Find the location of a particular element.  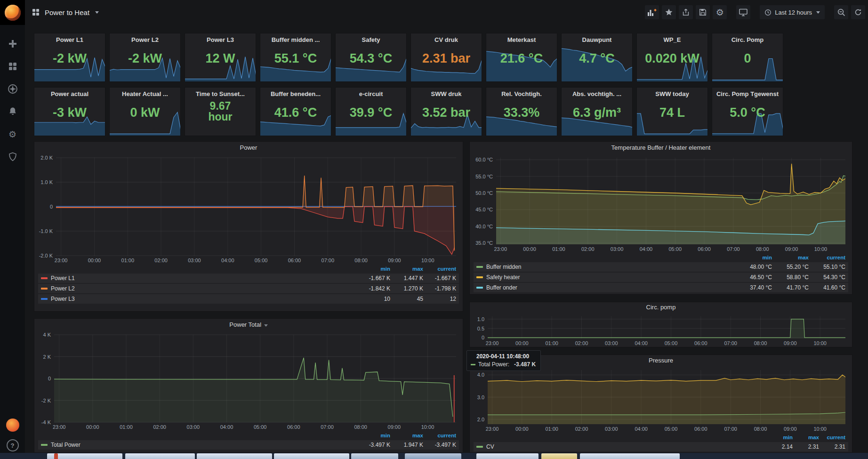

add-panel-icon is located at coordinates (652, 12).